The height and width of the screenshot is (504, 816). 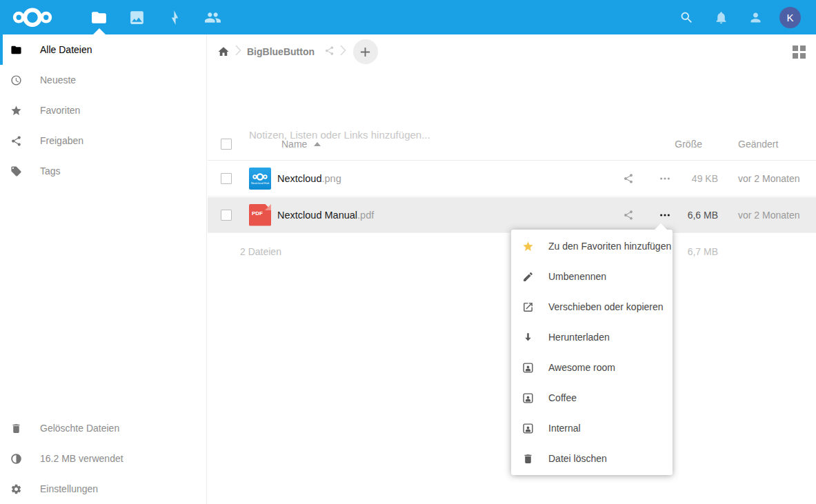 What do you see at coordinates (512, 179) in the screenshot?
I see `file-row-nextcloud-png: Nextcloud Hub Nextcloud.png 49 KB vor 2 …` at bounding box center [512, 179].